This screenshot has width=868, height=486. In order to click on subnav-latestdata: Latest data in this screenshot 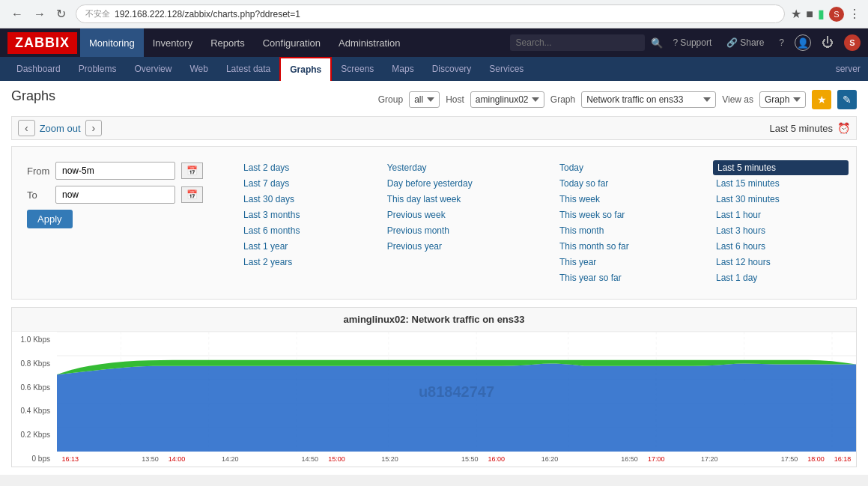, I will do `click(249, 69)`.